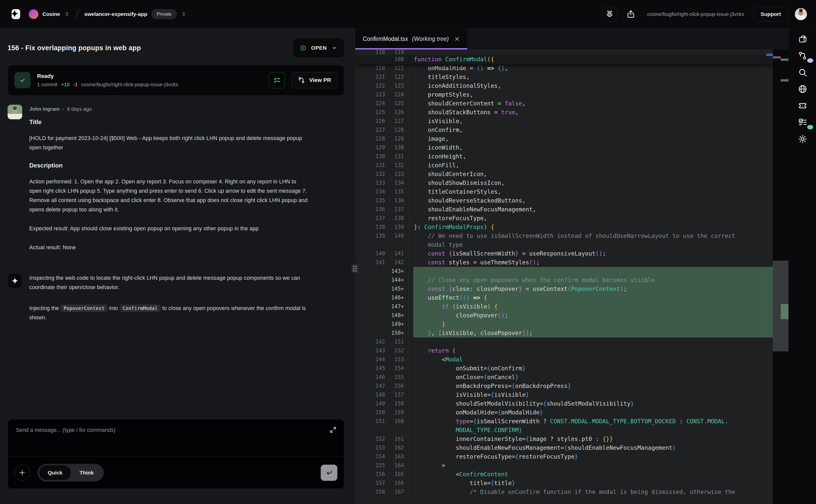 Image resolution: width=816 pixels, height=504 pixels. Describe the element at coordinates (564, 280) in the screenshot. I see `code-line: 144+ // Close any open popovers when the…` at that location.